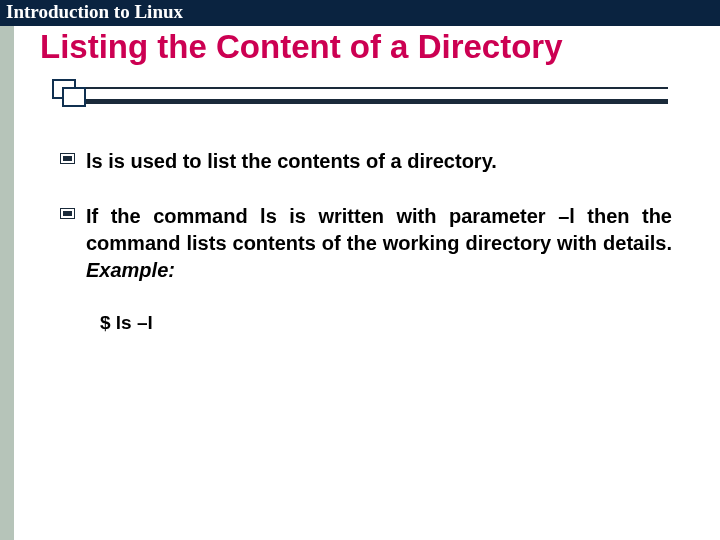 This screenshot has height=540, width=720. I want to click on bullet-text: If the command ls is written with parame…, so click(379, 244).